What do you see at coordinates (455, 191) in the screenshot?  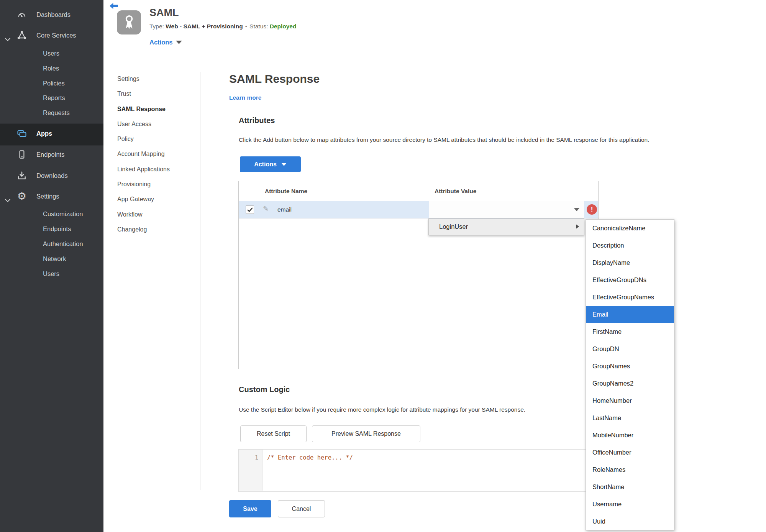 I see `column-header-attribute-value: Attribute Value` at bounding box center [455, 191].